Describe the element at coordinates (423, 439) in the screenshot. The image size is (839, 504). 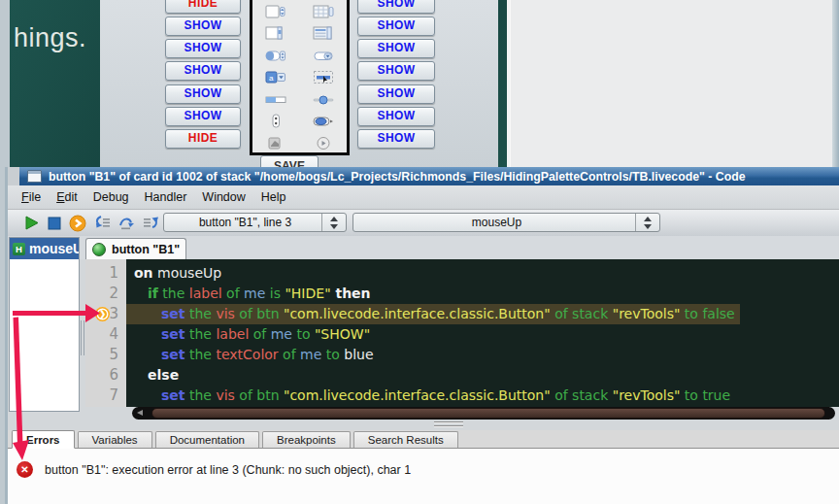
I see `bottom-tab-bar: ErrorsVariablesDocumentationBreakpointsS…` at that location.